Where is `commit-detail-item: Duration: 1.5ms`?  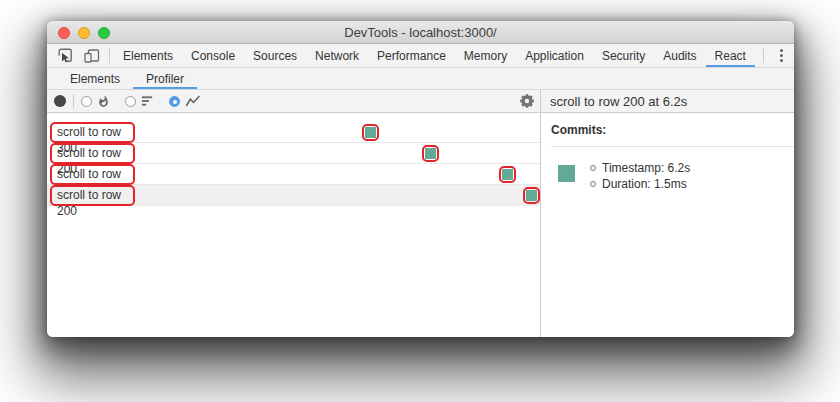
commit-detail-item: Duration: 1.5ms is located at coordinates (638, 184).